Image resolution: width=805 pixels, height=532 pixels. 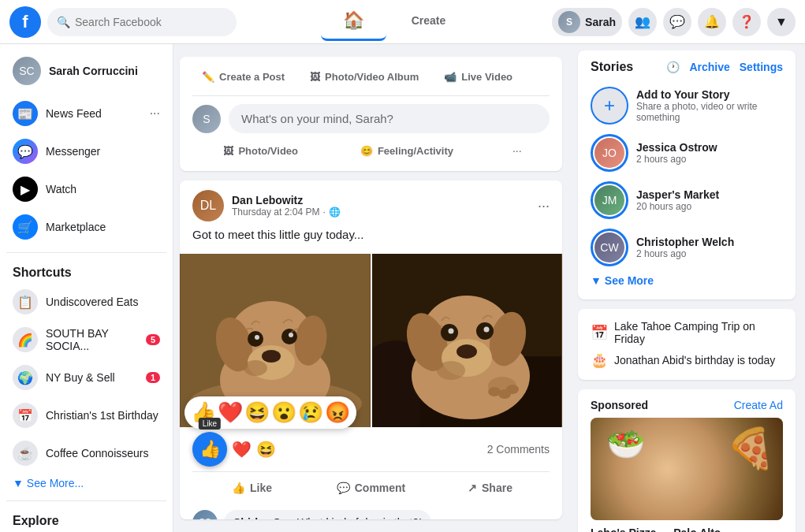 I want to click on ad-name: Lebo's Pizza — Palo Alto, so click(x=687, y=530).